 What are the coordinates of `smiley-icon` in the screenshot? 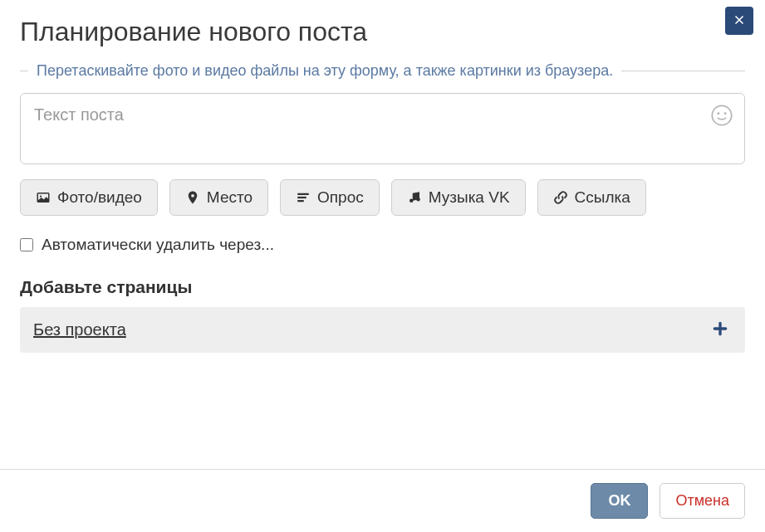 It's located at (722, 116).